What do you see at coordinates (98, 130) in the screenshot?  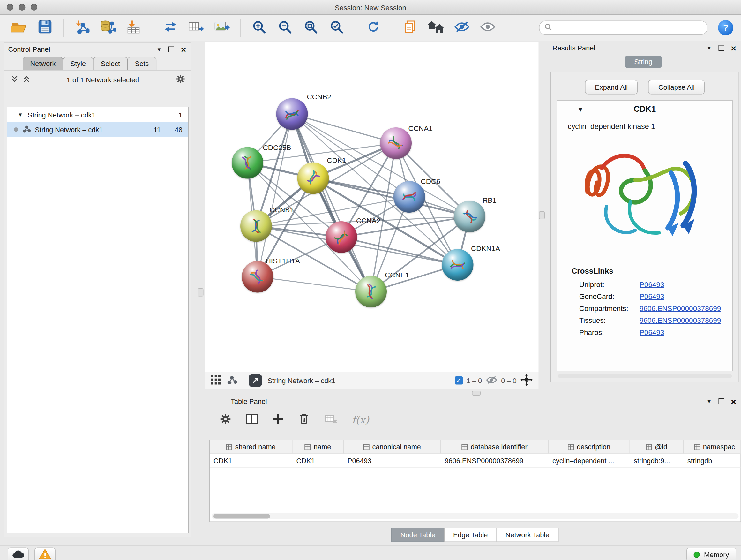 I see `network-row-selected: String Network – cdk1 11 48` at bounding box center [98, 130].